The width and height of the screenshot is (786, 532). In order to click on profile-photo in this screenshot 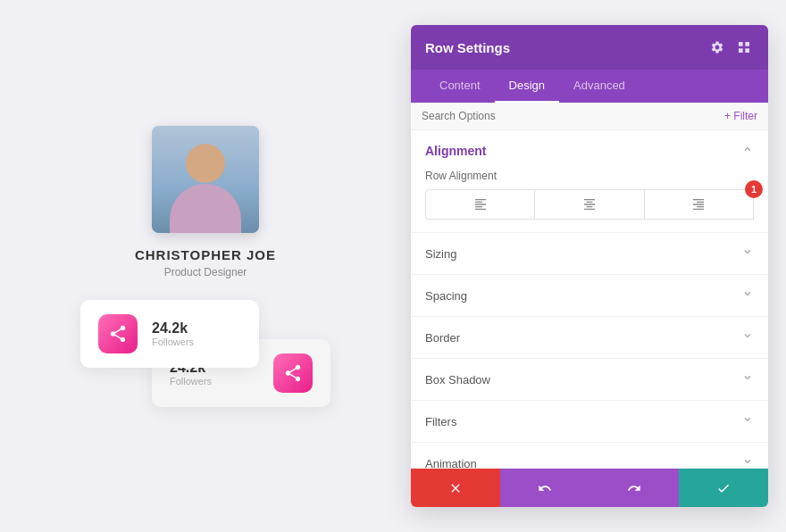, I will do `click(205, 179)`.